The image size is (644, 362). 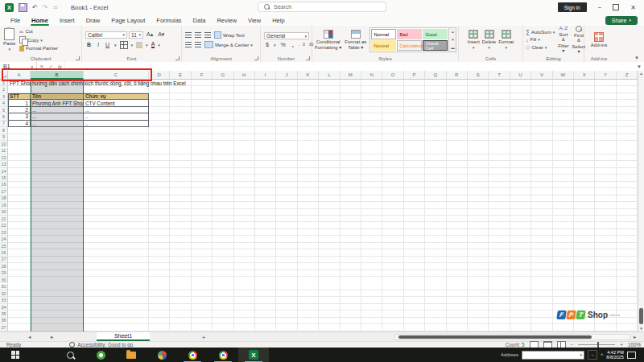 What do you see at coordinates (615, 356) in the screenshot?
I see `taskbar-clock: 4:42 PM 8/8/2025` at bounding box center [615, 356].